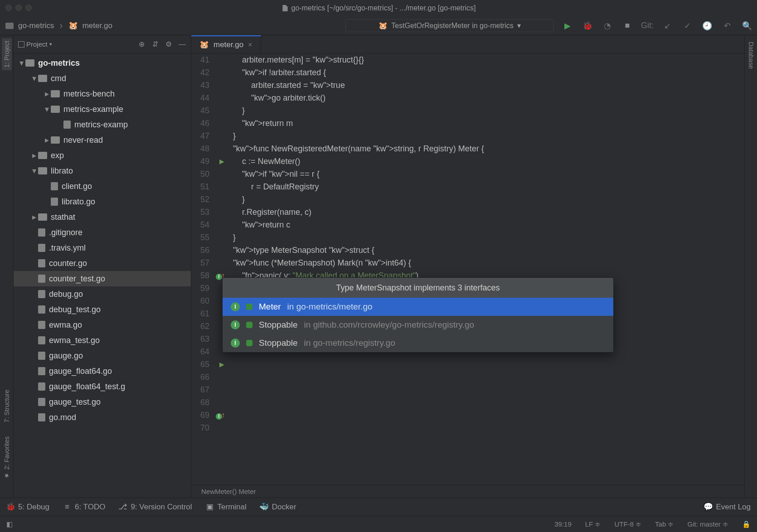 This screenshot has width=757, height=532. Describe the element at coordinates (489, 225) in the screenshot. I see `code-line: "kw">return c` at that location.